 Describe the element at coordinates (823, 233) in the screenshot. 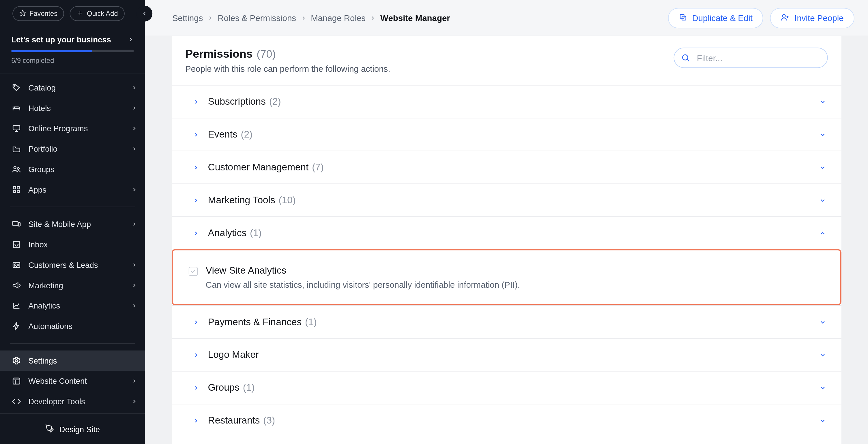

I see `chevron-up-icon` at that location.